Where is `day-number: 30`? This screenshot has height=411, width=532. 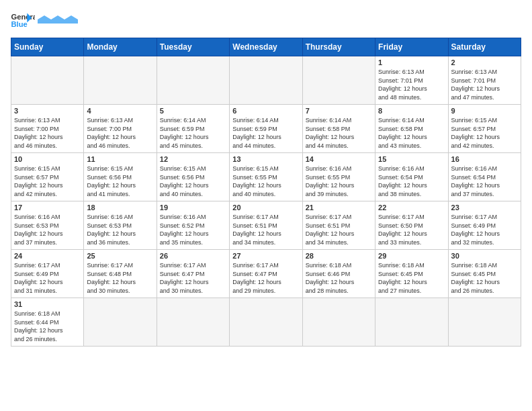 day-number: 30 is located at coordinates (485, 256).